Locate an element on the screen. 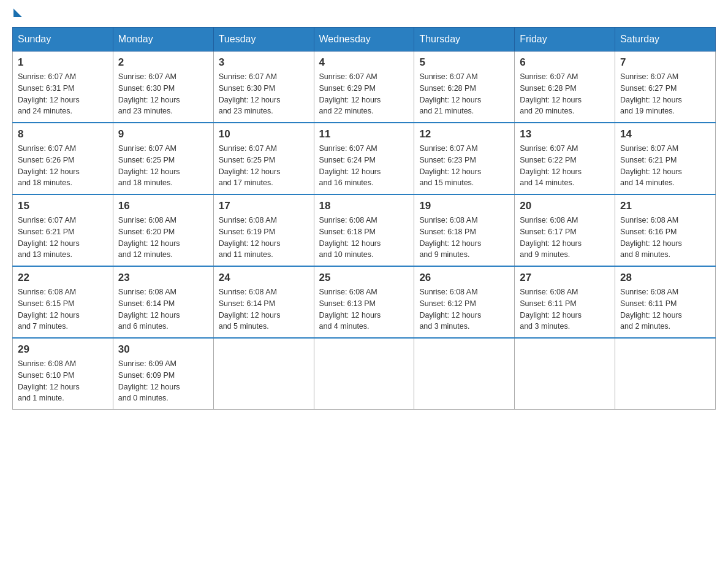 This screenshot has width=728, height=563. calendar-cell: 29Sunrise: 6:08 AMSunset: 6:10 PMDayligh… is located at coordinates (63, 374).